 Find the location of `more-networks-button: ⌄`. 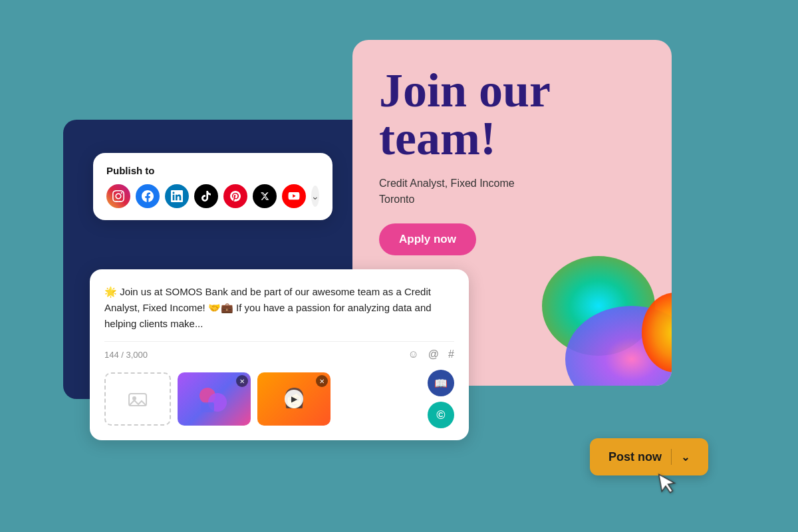

more-networks-button: ⌄ is located at coordinates (315, 196).